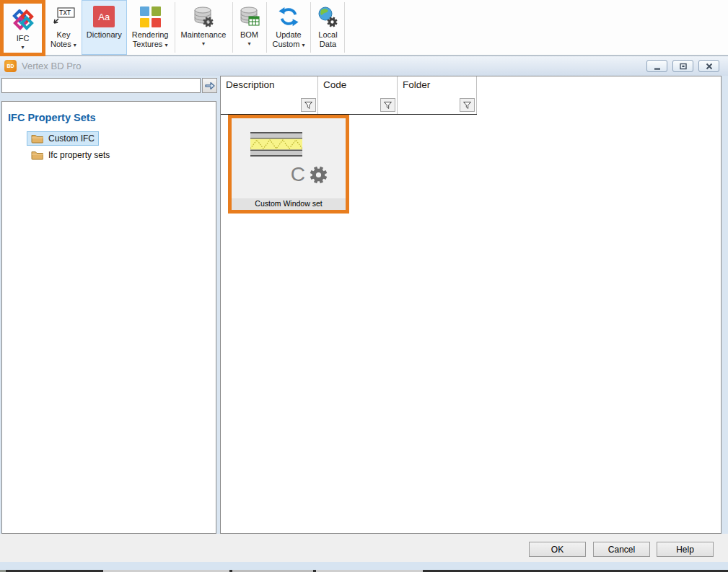  What do you see at coordinates (709, 66) in the screenshot?
I see `close-button` at bounding box center [709, 66].